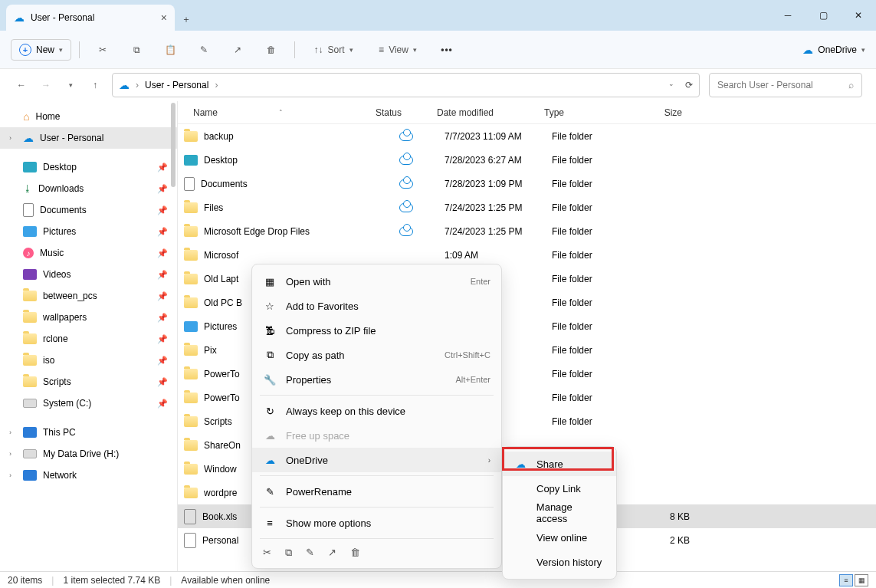 This screenshot has height=588, width=876. I want to click on search-input: Search User - Personal ⌕, so click(786, 85).